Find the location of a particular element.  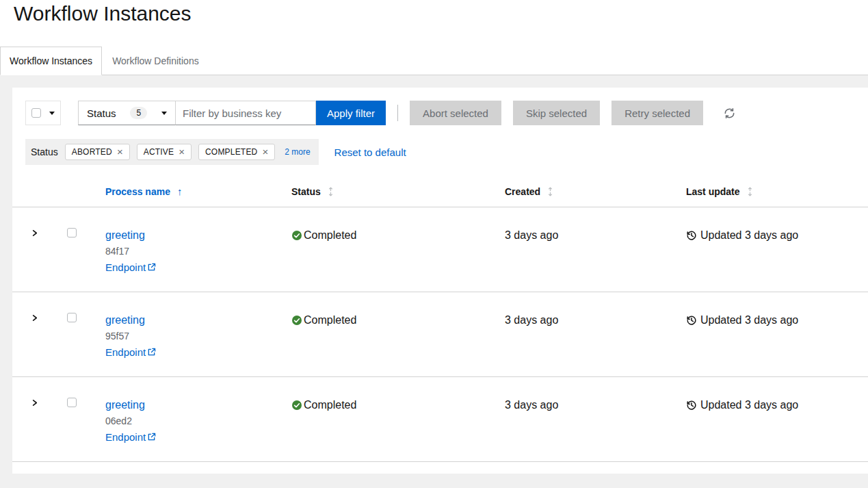

filter-chip-aborted: ABORTED × is located at coordinates (97, 152).